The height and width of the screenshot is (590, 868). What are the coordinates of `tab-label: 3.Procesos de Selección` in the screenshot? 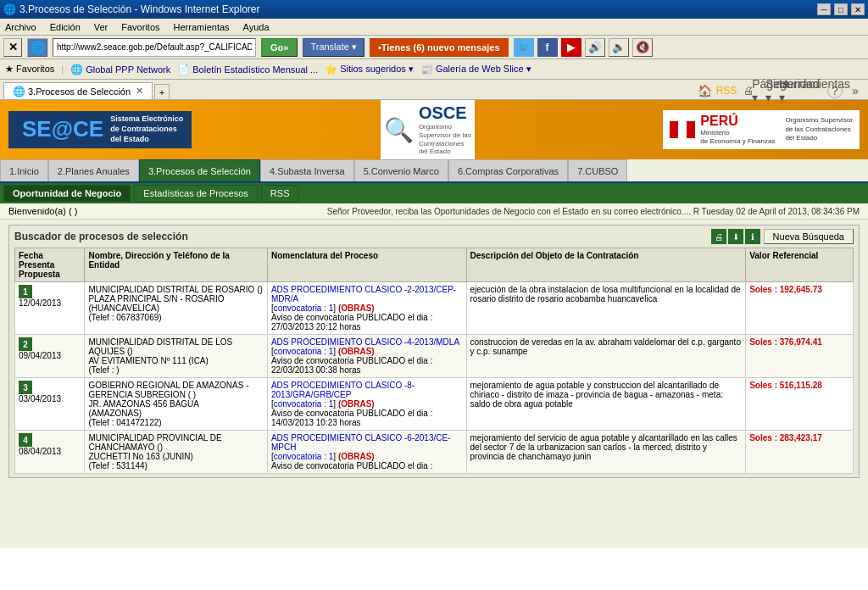 It's located at (80, 92).